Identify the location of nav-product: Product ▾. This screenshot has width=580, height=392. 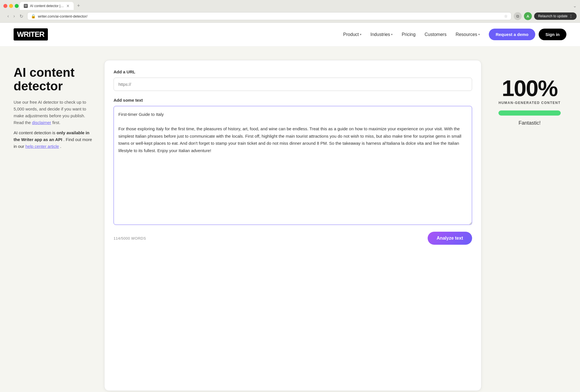
(352, 35).